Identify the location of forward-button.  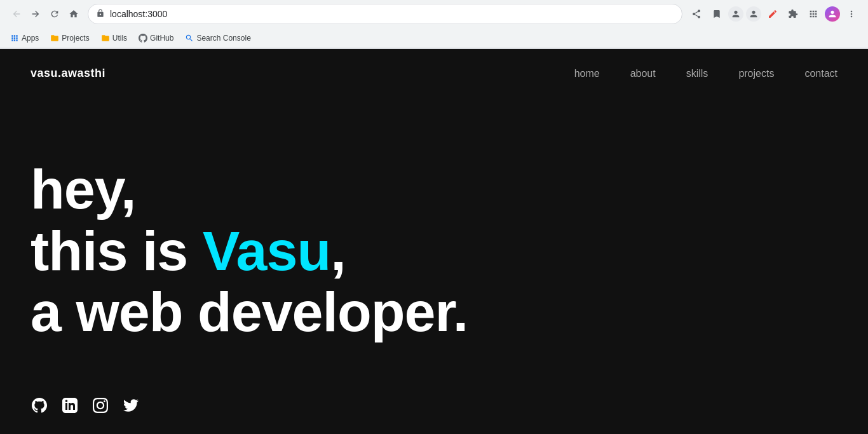
(36, 14).